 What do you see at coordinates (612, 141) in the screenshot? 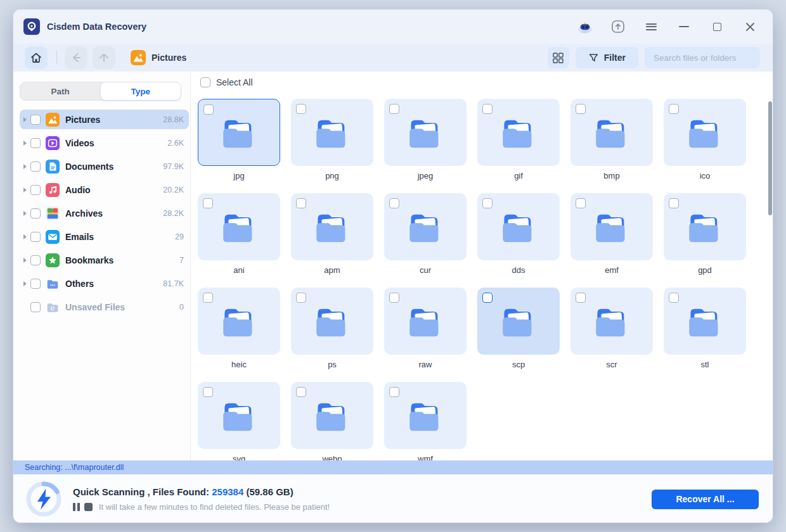
I see `folder-tile-bmp: bmp` at bounding box center [612, 141].